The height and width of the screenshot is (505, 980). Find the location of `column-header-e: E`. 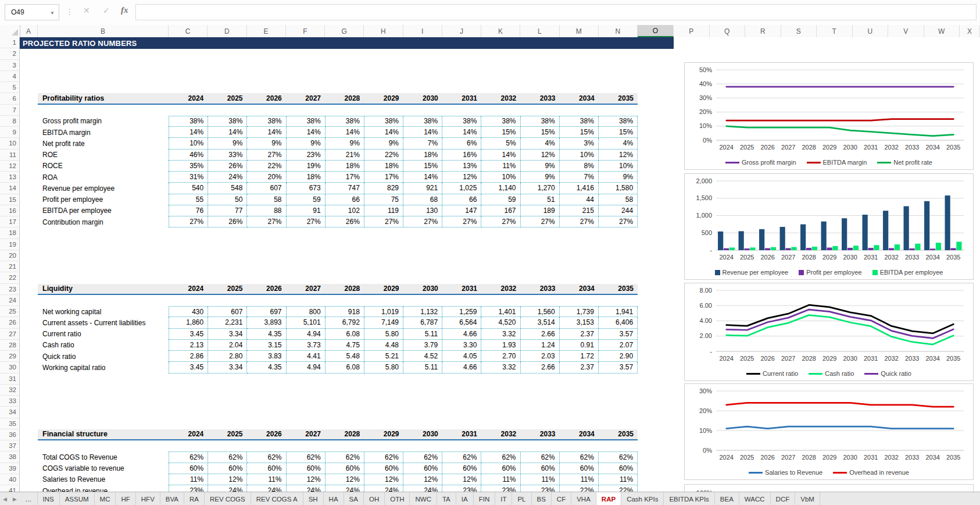

column-header-e: E is located at coordinates (266, 31).